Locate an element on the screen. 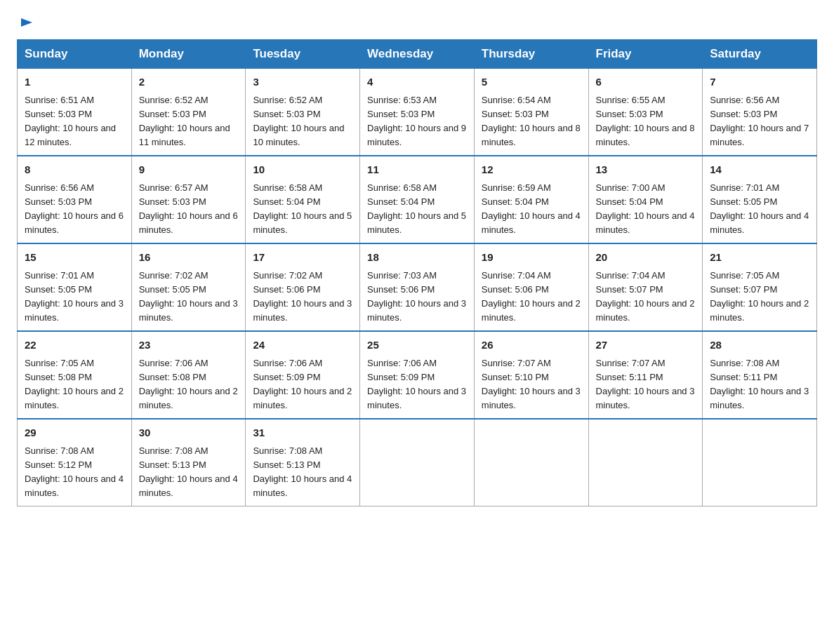 The height and width of the screenshot is (644, 834). calendar-cell: 9Sunrise: 6:57 AMSunset: 5:03 PMDaylight… is located at coordinates (188, 199).